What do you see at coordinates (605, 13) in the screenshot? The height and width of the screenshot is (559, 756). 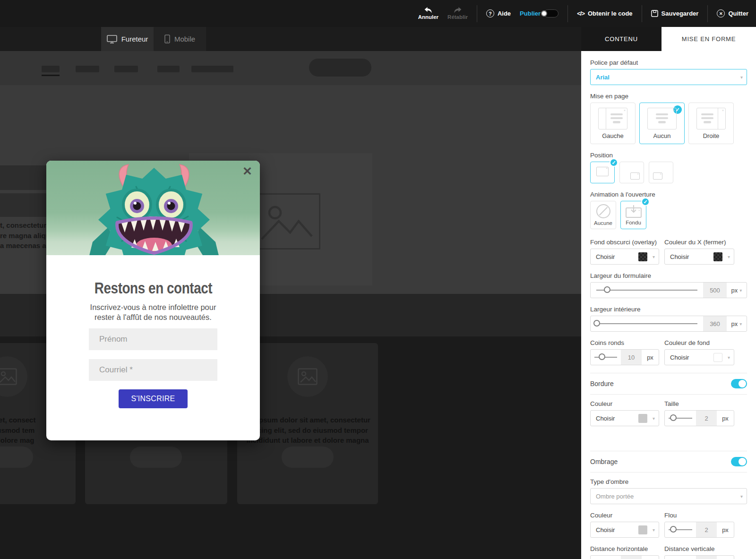 I see `get-code-button: </> Obtenir le code` at bounding box center [605, 13].